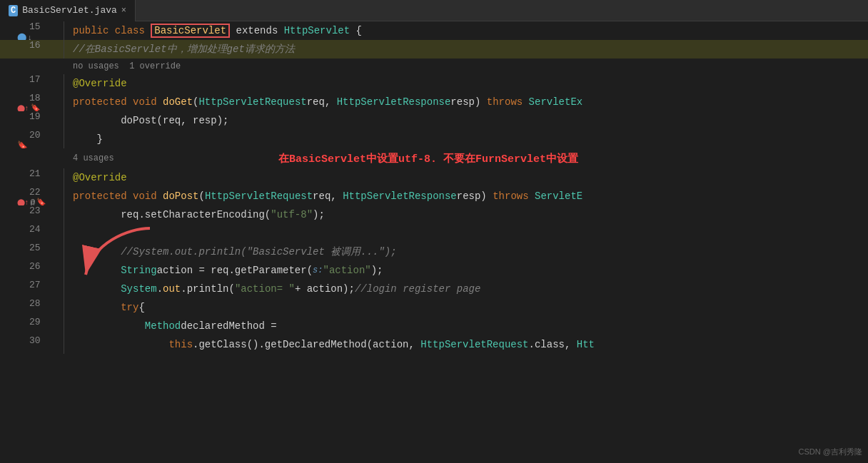  What do you see at coordinates (466, 121) in the screenshot?
I see `code-content-19: doPost(req, resp);` at bounding box center [466, 121].